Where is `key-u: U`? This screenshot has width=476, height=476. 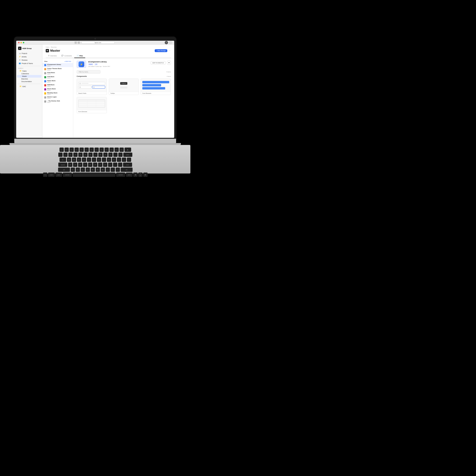 key-u: U is located at coordinates (99, 160).